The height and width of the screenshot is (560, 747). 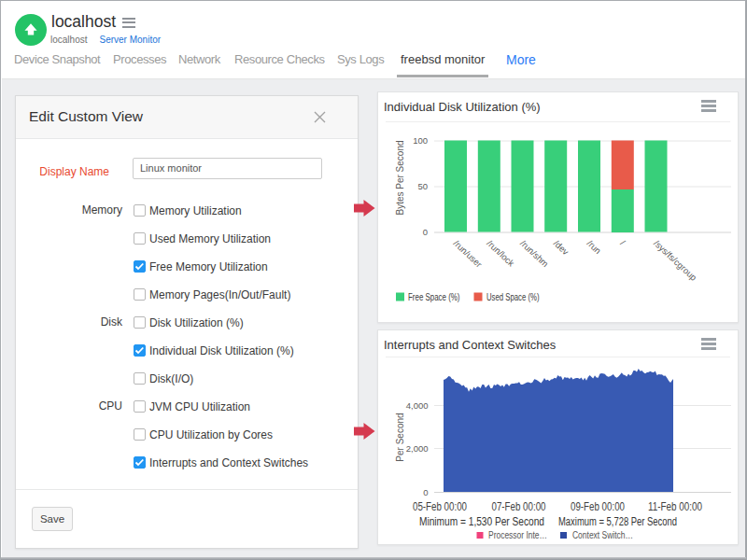 What do you see at coordinates (440, 507) in the screenshot?
I see `svg-text: 05-Feb 00:00` at bounding box center [440, 507].